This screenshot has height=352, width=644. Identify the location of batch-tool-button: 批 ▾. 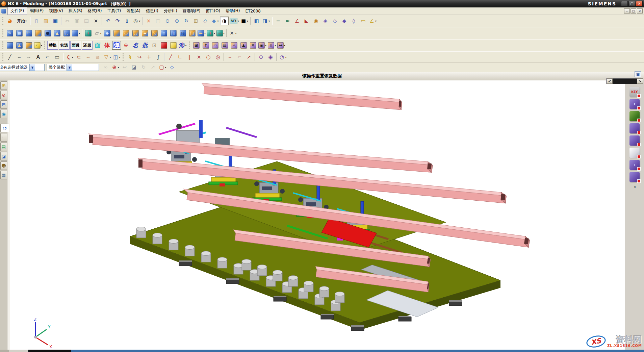
(145, 45).